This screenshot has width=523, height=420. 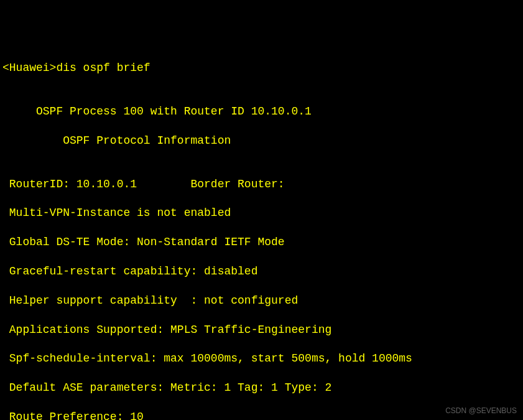 What do you see at coordinates (261, 415) in the screenshot?
I see `terminal-output-line: Route Preference: 10` at bounding box center [261, 415].